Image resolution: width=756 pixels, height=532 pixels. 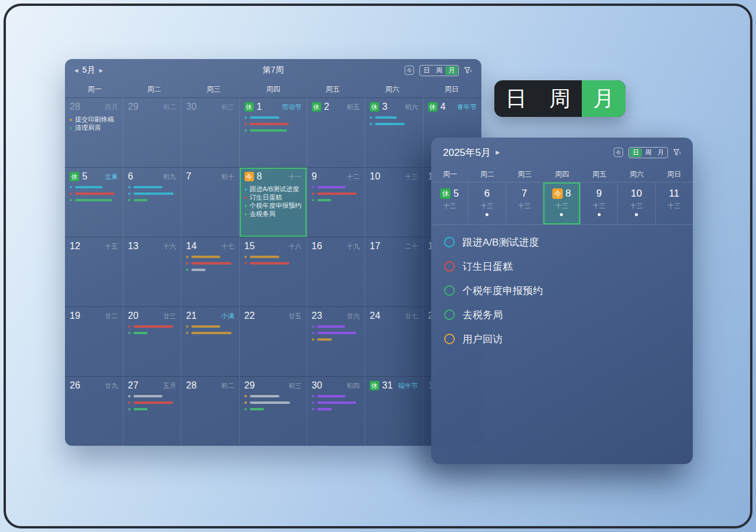 What do you see at coordinates (516, 99) in the screenshot?
I see `big-view-toggle-option-day: 日` at bounding box center [516, 99].